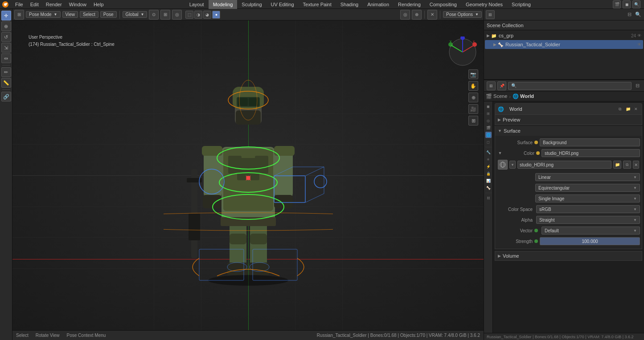 This screenshot has width=644, height=340. I want to click on linear-dropdown: Linear ▼, so click(587, 177).